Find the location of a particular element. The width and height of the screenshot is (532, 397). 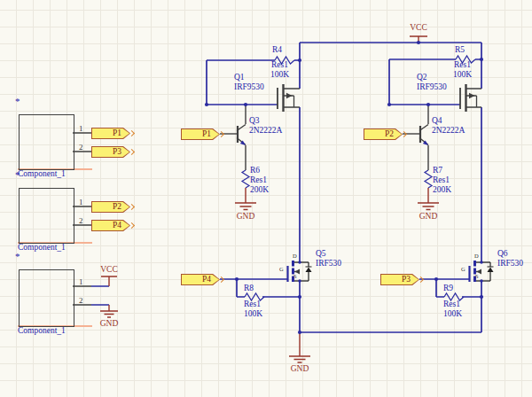

r8-ref-label: R8 is located at coordinates (248, 289).